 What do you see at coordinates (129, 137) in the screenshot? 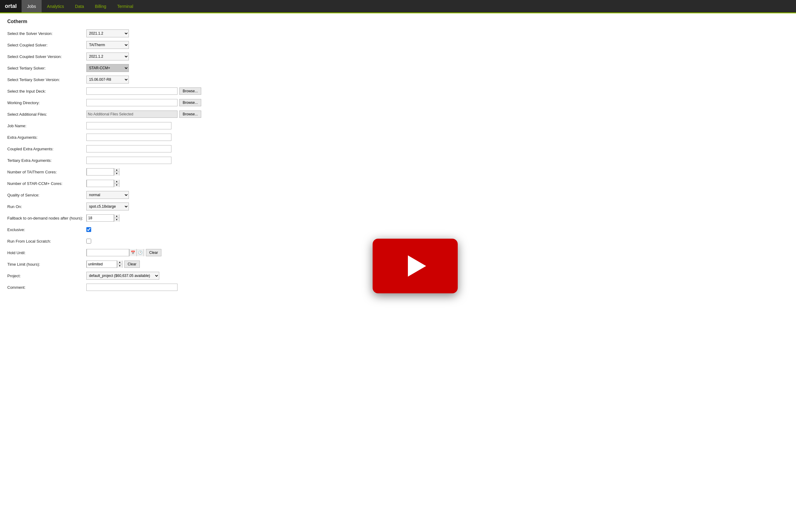
I see `extra-args-field` at bounding box center [129, 137].